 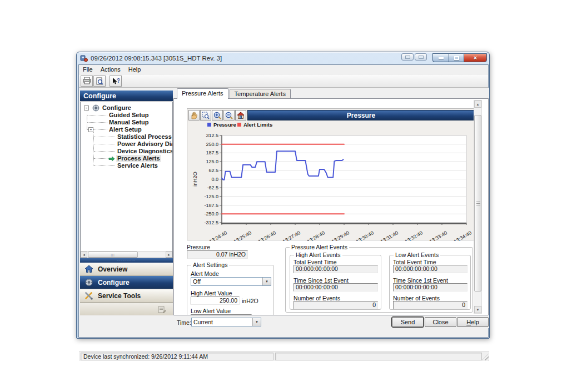 What do you see at coordinates (319, 247) in the screenshot?
I see `pressure-alert-events-title: Pressure Alert Events` at bounding box center [319, 247].